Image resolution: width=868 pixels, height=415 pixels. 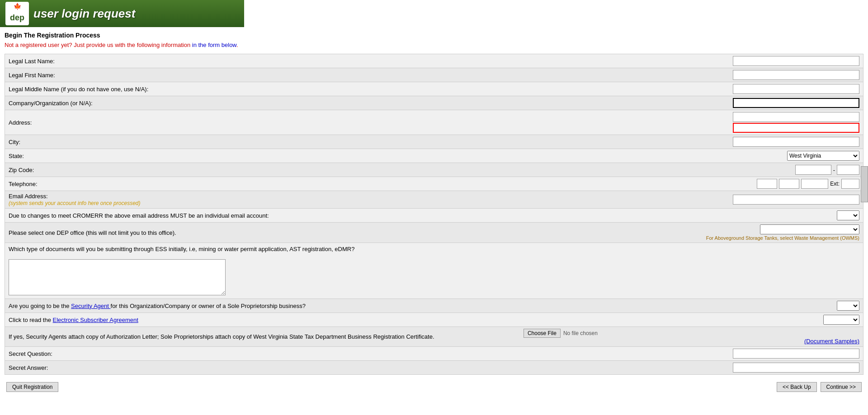 I want to click on cromerr-input-cell: Yes No, so click(x=692, y=216).